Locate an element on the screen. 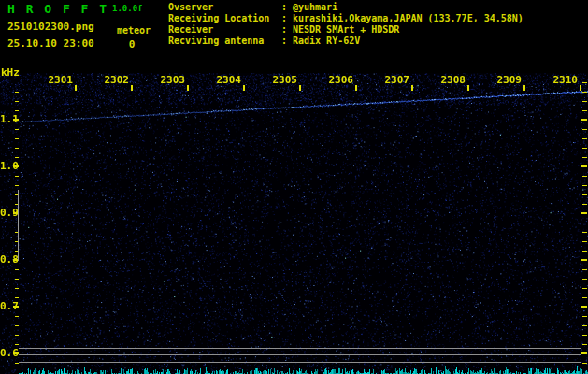 The width and height of the screenshot is (588, 374). x-axis-tick-label: 2302 is located at coordinates (116, 80).